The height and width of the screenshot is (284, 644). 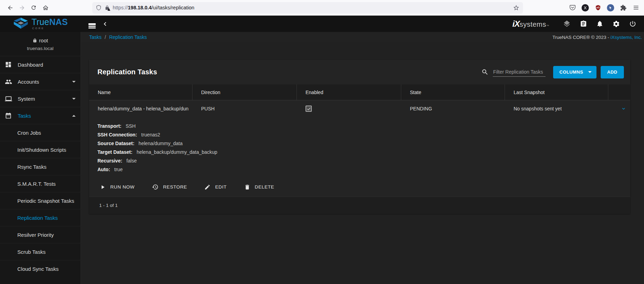 I want to click on jobs-button, so click(x=583, y=24).